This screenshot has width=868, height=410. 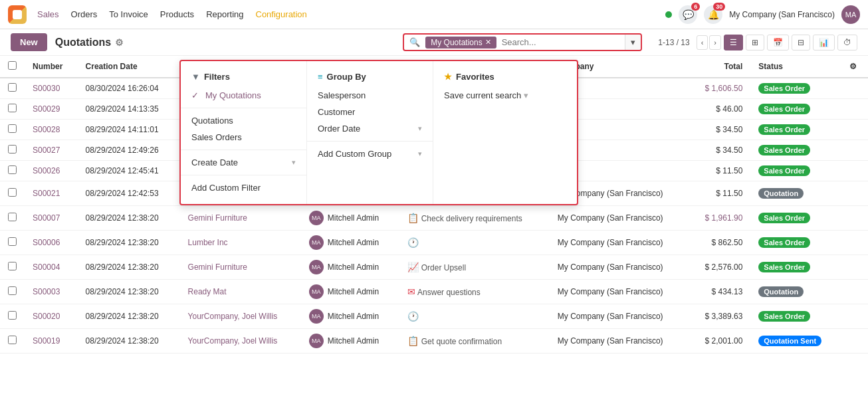 What do you see at coordinates (475, 267) in the screenshot?
I see `activities-cell-8: 📈 Order Upsell` at bounding box center [475, 267].